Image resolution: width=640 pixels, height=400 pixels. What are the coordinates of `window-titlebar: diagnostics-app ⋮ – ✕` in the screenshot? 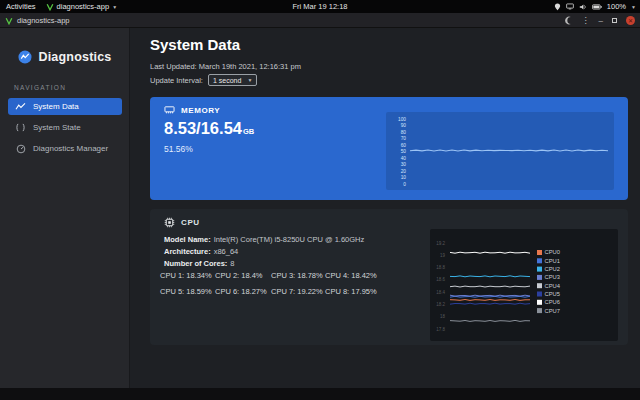 It's located at (320, 20).